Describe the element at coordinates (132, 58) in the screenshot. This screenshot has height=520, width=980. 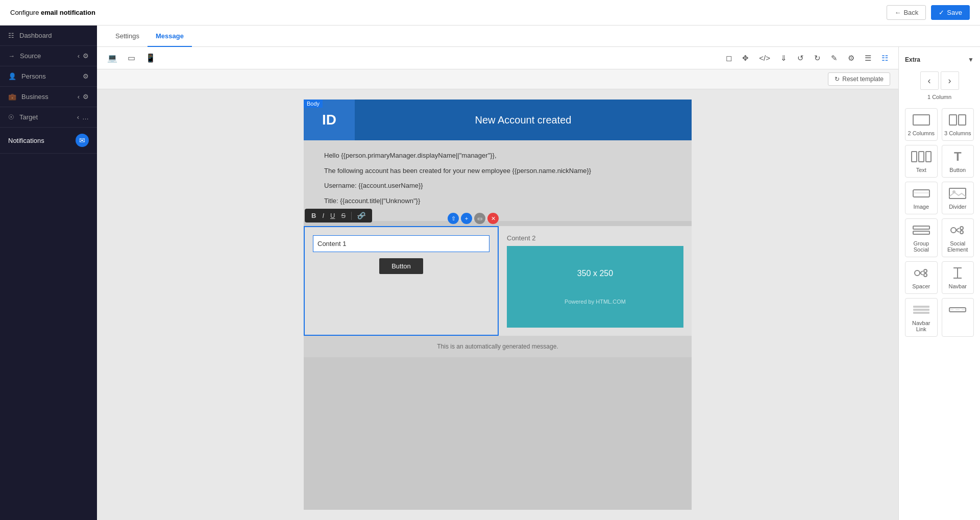
I see `tablet-icon: ▭` at that location.